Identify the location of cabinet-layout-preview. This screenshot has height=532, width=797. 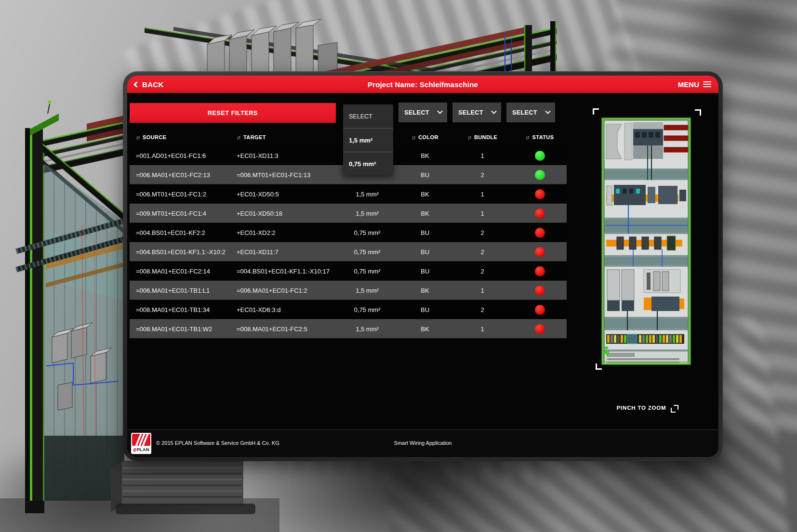
(647, 242).